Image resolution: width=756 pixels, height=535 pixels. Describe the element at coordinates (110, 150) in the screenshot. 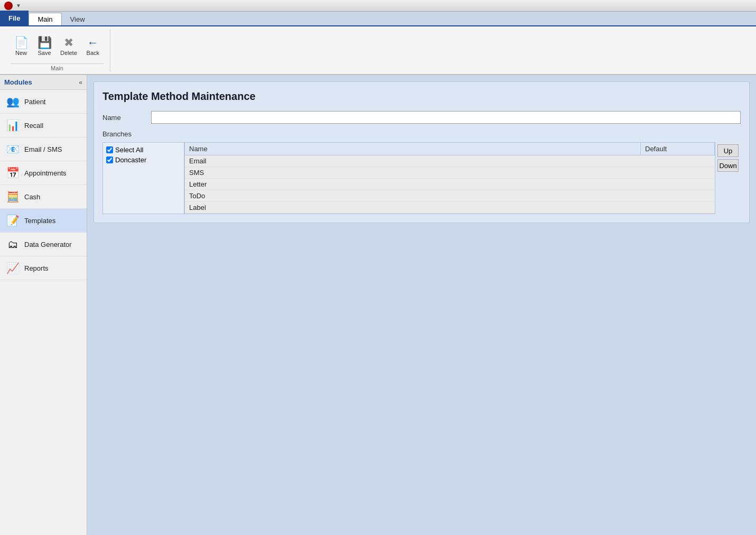

I see `select-all-checkbox` at that location.